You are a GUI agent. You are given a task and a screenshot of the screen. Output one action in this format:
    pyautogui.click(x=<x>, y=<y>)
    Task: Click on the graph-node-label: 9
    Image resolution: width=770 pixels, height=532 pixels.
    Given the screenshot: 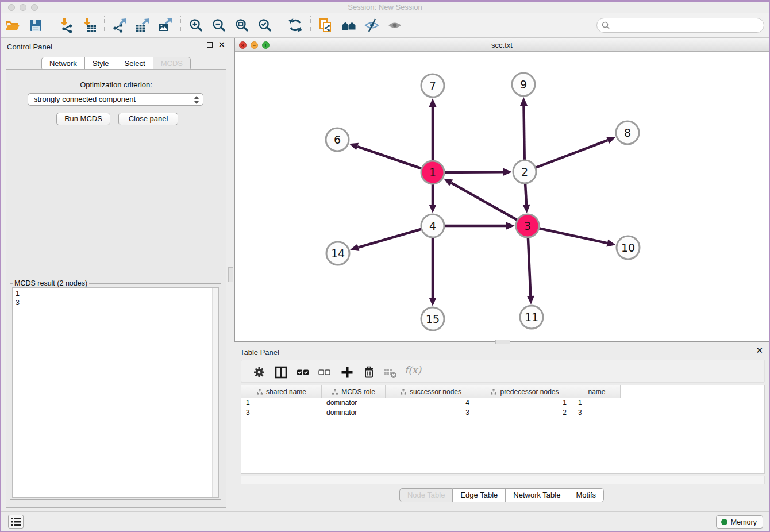 What is the action you would take?
    pyautogui.click(x=523, y=84)
    